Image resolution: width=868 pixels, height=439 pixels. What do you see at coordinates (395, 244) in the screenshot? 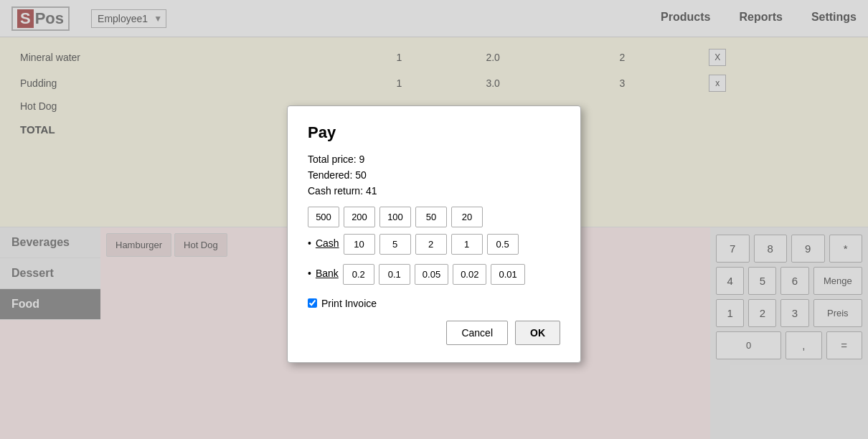
I see `denom-5: 5` at bounding box center [395, 244].